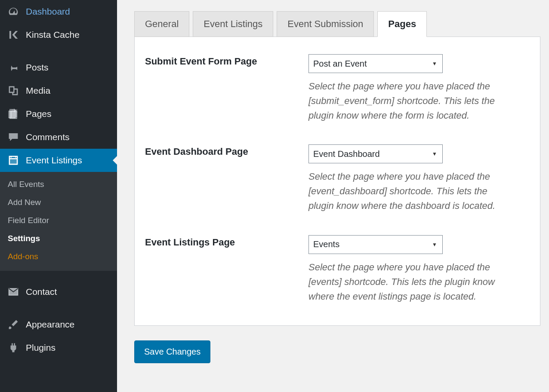 This screenshot has height=392, width=549. What do you see at coordinates (59, 35) in the screenshot?
I see `sidebar-item-kinsta-cache: Kinsta Cache` at bounding box center [59, 35].